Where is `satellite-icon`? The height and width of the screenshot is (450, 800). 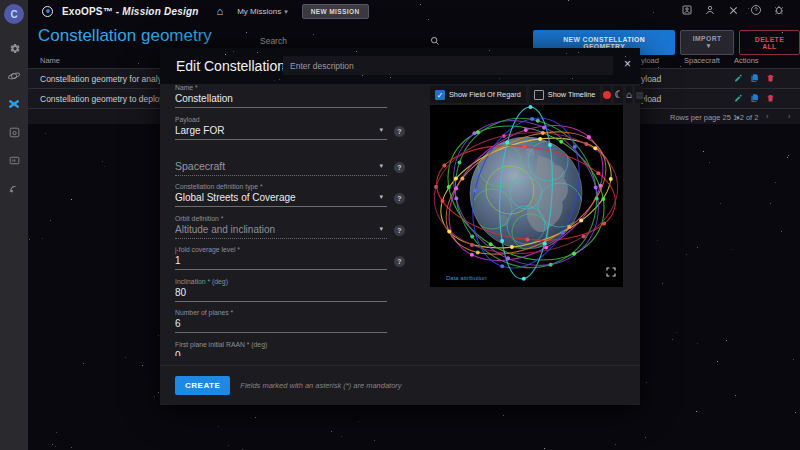 satellite-icon is located at coordinates (733, 10).